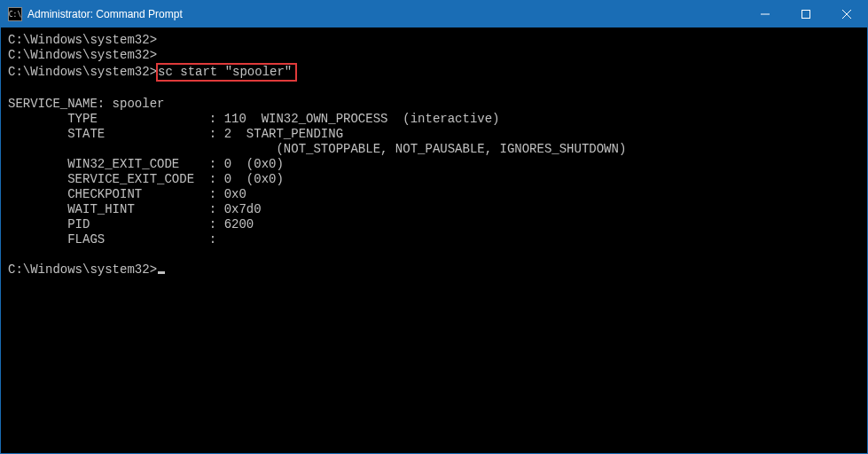 The width and height of the screenshot is (868, 454). What do you see at coordinates (765, 14) in the screenshot?
I see `minimize-button` at bounding box center [765, 14].